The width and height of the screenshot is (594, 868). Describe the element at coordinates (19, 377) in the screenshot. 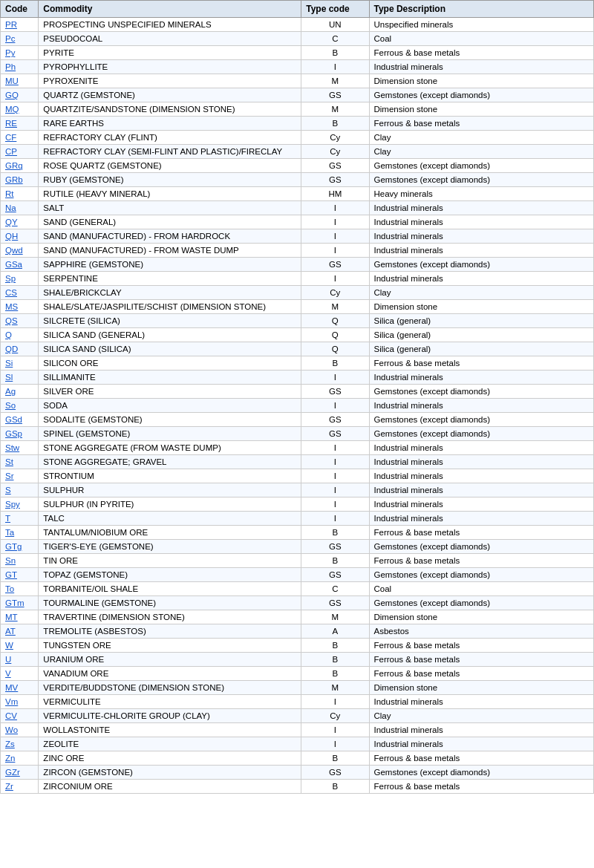

I see `code-cell: Sl` at that location.